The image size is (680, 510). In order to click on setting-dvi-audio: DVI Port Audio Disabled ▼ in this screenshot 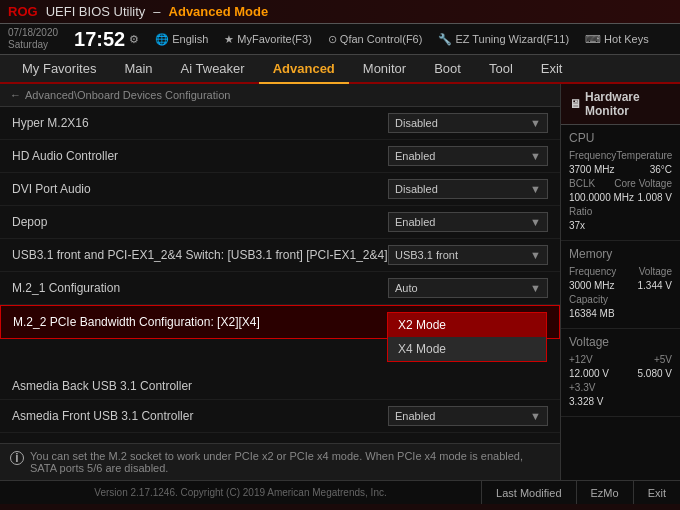, I will do `click(280, 190)`.